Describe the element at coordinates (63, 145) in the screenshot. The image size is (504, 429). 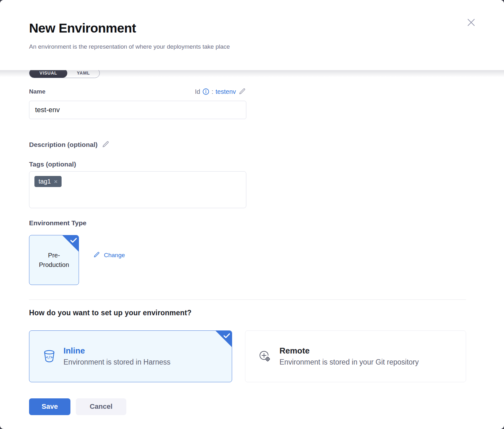
I see `description-label: Description (optional)` at that location.